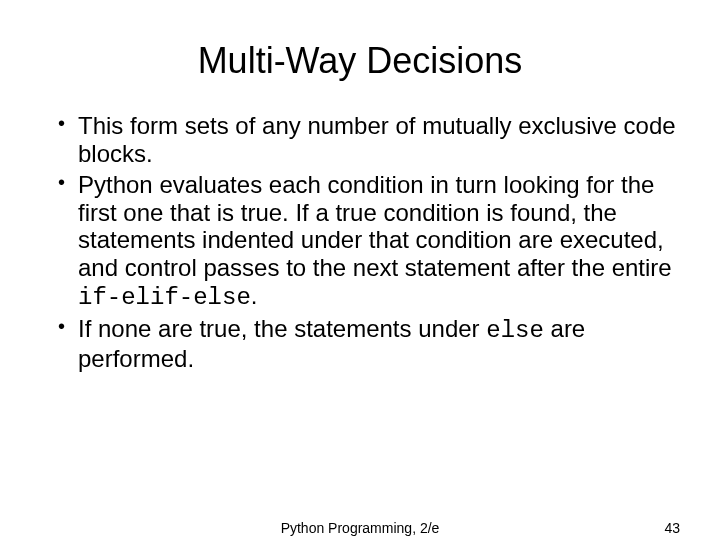 The image size is (720, 540). I want to click on code-text: else, so click(515, 330).